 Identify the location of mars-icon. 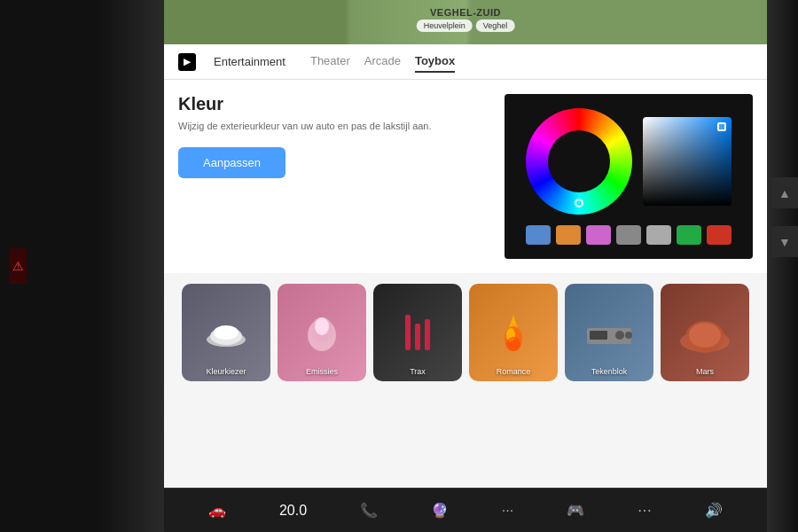
(705, 332).